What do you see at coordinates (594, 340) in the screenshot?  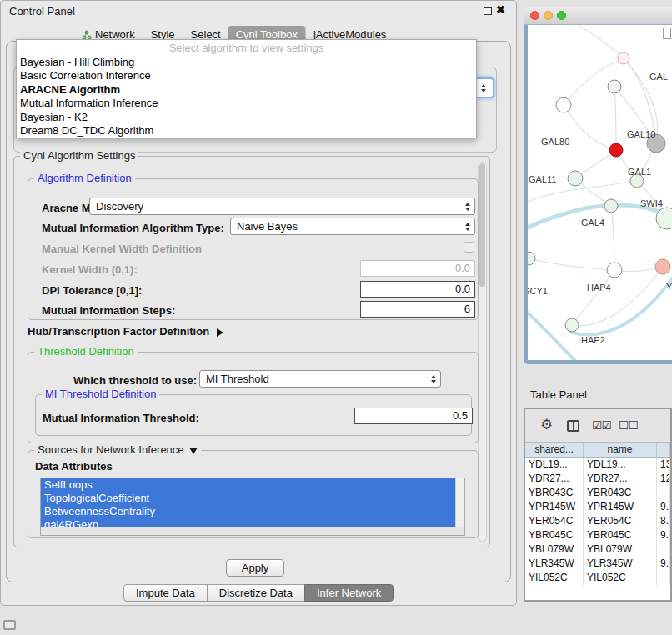 I see `node-label: HAP2` at bounding box center [594, 340].